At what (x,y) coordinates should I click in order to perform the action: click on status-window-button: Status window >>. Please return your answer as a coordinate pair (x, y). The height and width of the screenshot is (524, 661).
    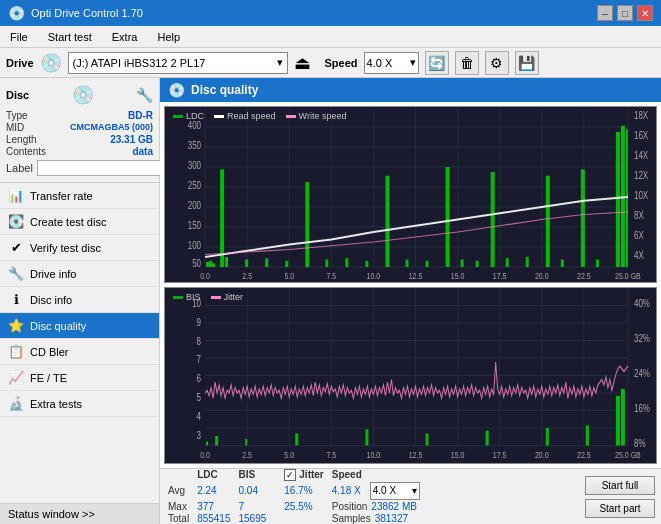
    Looking at the image, I should click on (80, 514).